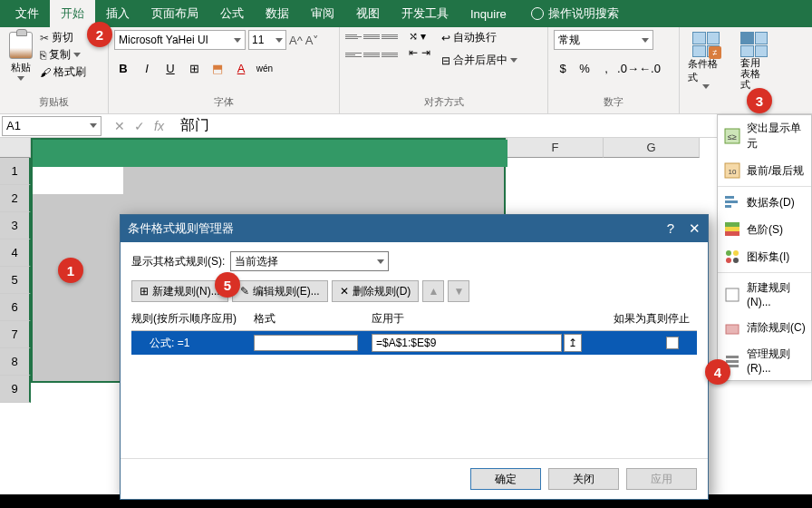 This screenshot has width=812, height=508. I want to click on active-cell, so click(78, 181).